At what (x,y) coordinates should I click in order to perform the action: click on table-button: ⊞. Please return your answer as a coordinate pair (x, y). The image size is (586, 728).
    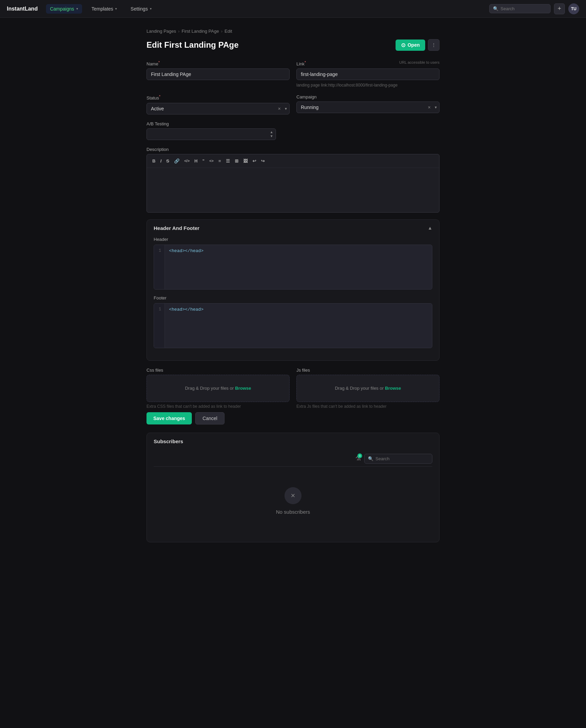
    Looking at the image, I should click on (236, 161).